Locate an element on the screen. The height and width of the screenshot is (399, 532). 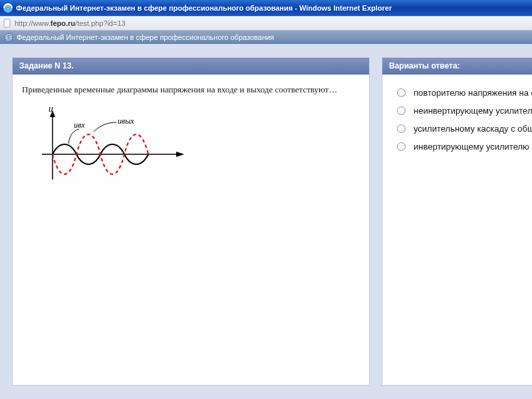
task-title: Задание N 13. is located at coordinates (191, 66).